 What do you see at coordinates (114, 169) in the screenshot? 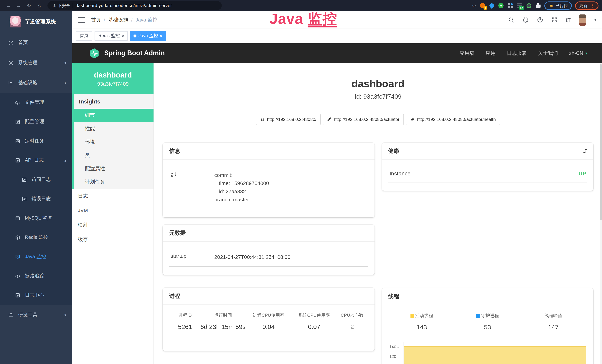
I see `insight-item-configprops: 配置属性` at bounding box center [114, 169].